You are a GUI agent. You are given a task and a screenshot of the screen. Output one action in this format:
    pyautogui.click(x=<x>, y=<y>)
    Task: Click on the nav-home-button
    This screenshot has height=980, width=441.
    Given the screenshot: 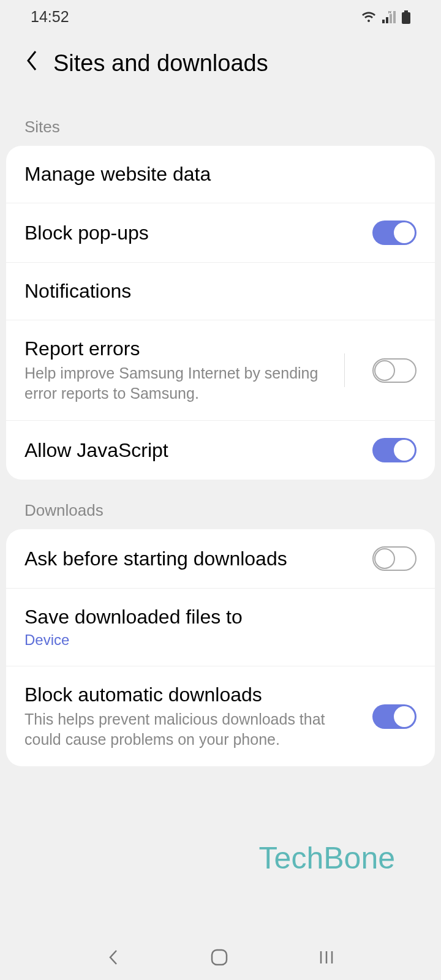 What is the action you would take?
    pyautogui.click(x=219, y=959)
    